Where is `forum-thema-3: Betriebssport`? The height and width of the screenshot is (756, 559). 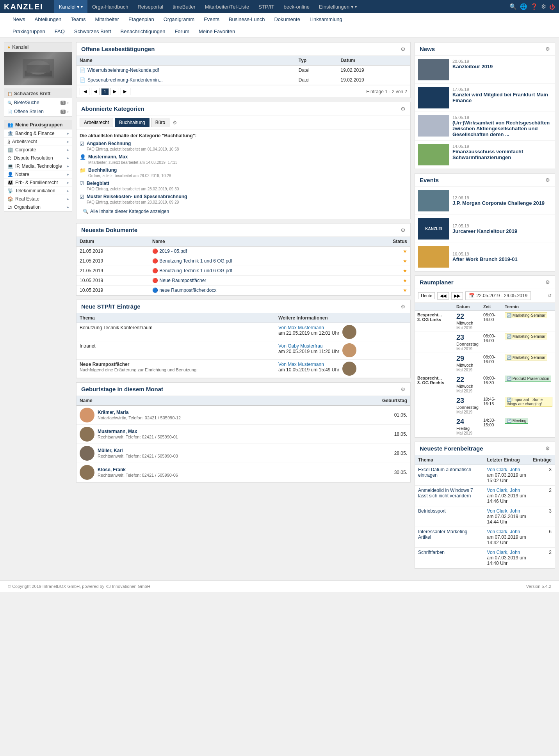
forum-thema-3: Betriebssport is located at coordinates (450, 516).